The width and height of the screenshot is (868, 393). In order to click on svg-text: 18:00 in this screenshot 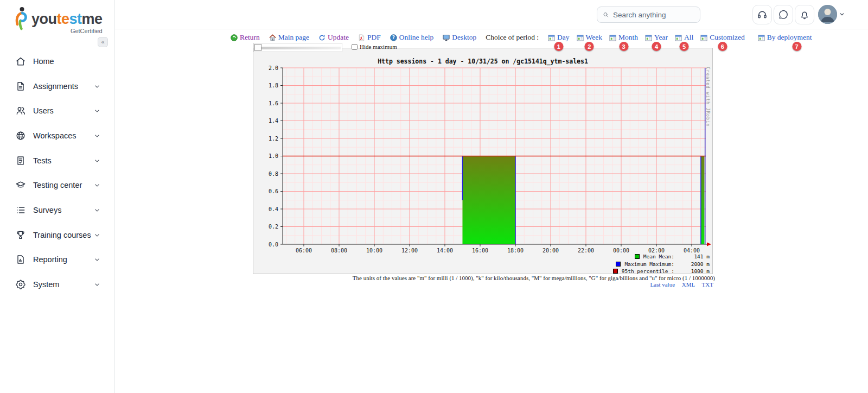, I will do `click(515, 251)`.